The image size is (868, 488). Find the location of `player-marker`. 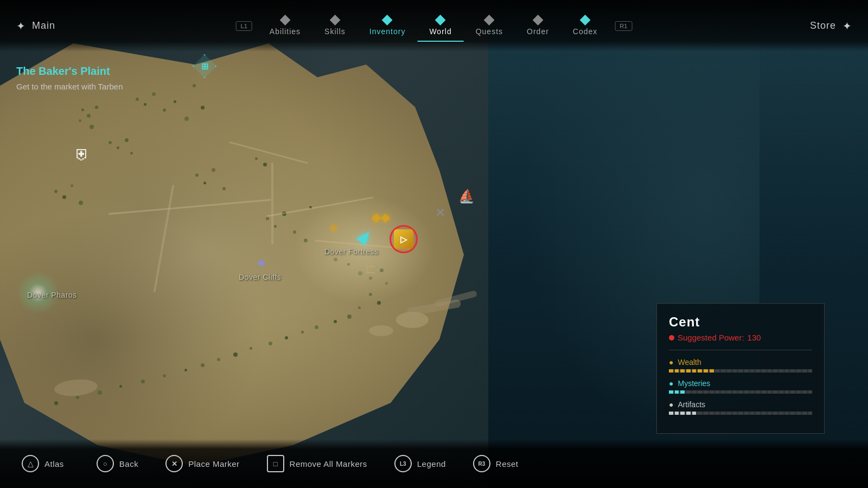

player-marker is located at coordinates (365, 237).